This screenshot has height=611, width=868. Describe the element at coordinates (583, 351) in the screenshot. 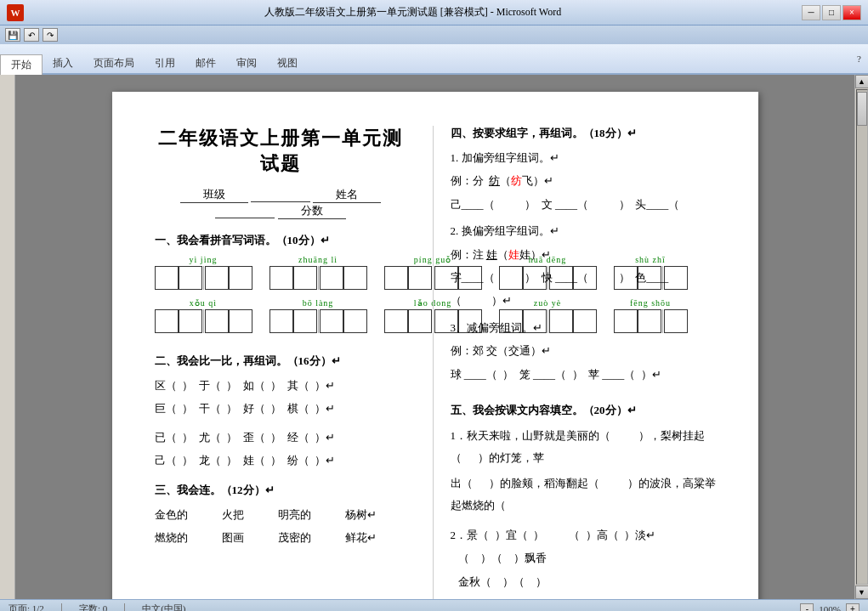

I see `section4-sub3: 3、减偏旁组词。↵ 例：郊 交（交通）↵ 球 ____（ ） 笼 ____（ ）…` at that location.